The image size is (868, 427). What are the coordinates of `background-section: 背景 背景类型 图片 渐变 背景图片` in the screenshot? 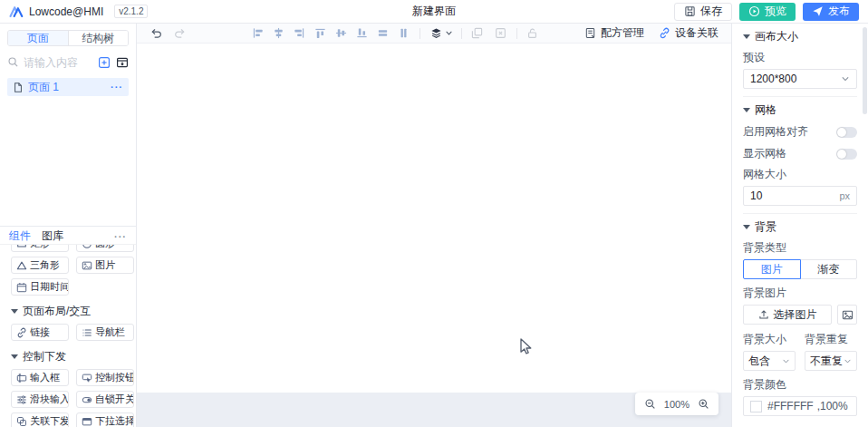 It's located at (800, 319).